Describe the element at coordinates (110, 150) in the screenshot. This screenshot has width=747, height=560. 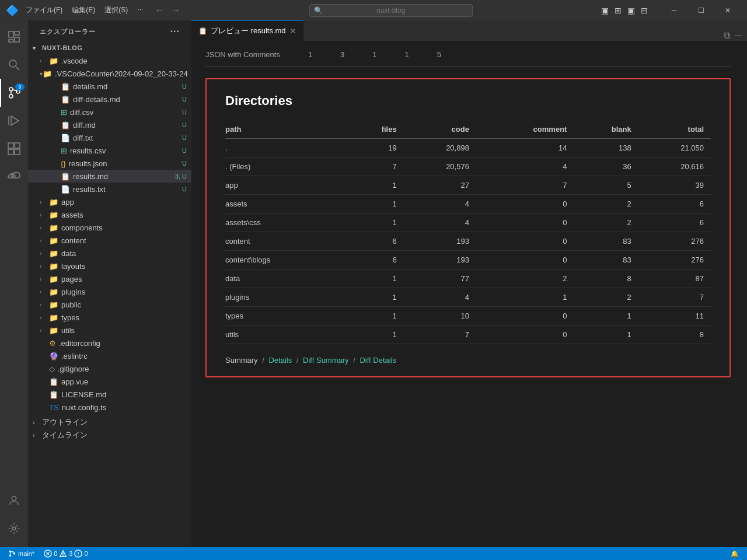
I see `sidebar-item-results-csv: ⊞ results.csv U` at that location.